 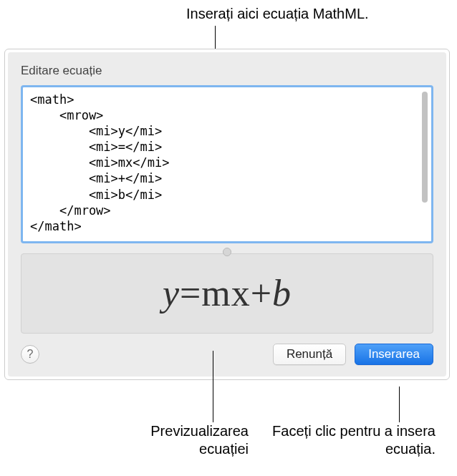 I want to click on button-row: ? Renunță Inserarea, so click(x=227, y=354).